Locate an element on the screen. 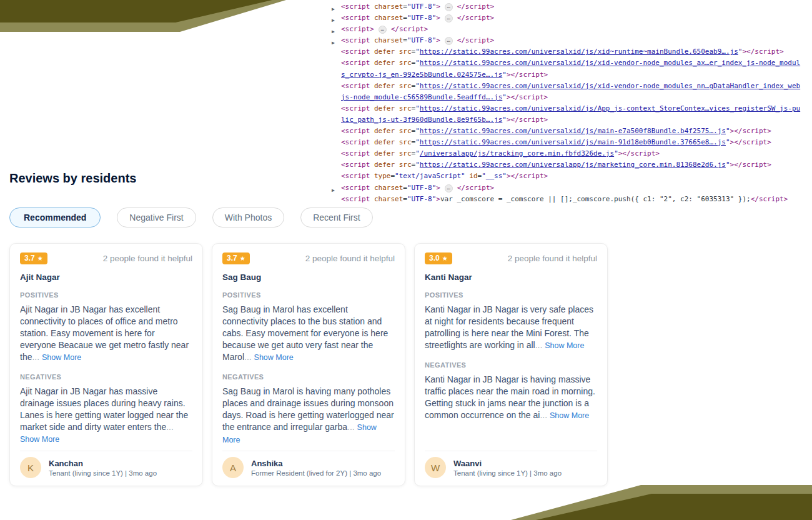  star-icon: ★ is located at coordinates (40, 259).